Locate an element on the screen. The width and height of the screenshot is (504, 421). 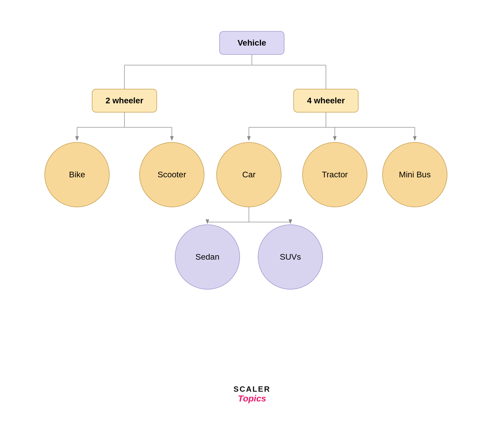
brand-scaler-text: SCALER is located at coordinates (252, 389).